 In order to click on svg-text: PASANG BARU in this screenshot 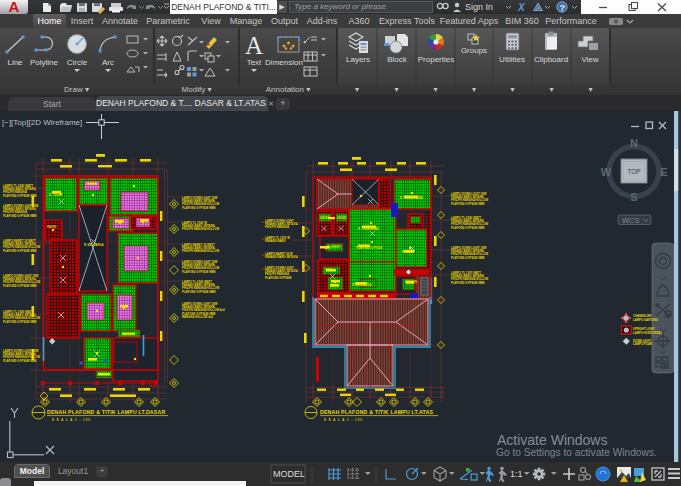, I will do `click(276, 241)`.